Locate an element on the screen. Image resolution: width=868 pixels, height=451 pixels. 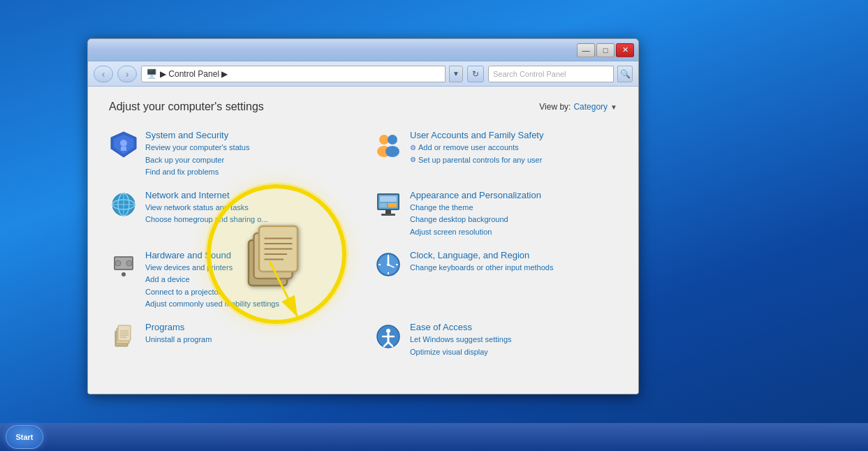
ease-access-text: Ease of Access Let Windows suggest setti… is located at coordinates (514, 340).